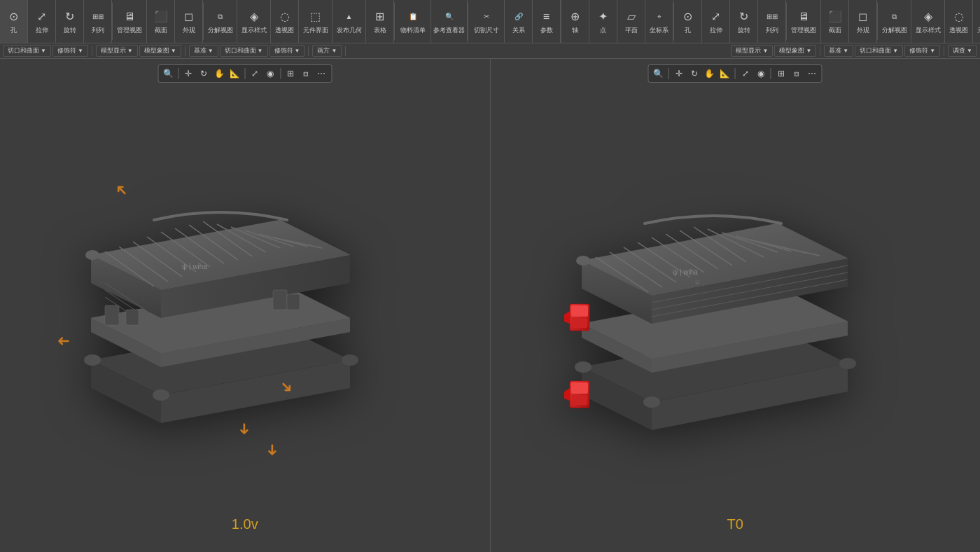 This screenshot has height=552, width=980. I want to click on tb-coordsys: ⌖ 坐标系, so click(659, 21).